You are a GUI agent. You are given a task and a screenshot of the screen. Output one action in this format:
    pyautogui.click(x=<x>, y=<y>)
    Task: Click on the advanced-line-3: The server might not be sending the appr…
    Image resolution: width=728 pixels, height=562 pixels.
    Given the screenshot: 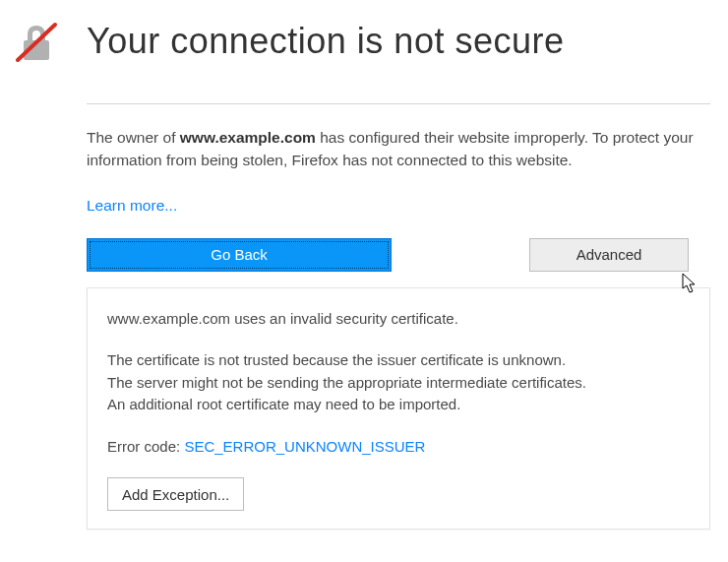 What is the action you would take?
    pyautogui.click(x=346, y=382)
    